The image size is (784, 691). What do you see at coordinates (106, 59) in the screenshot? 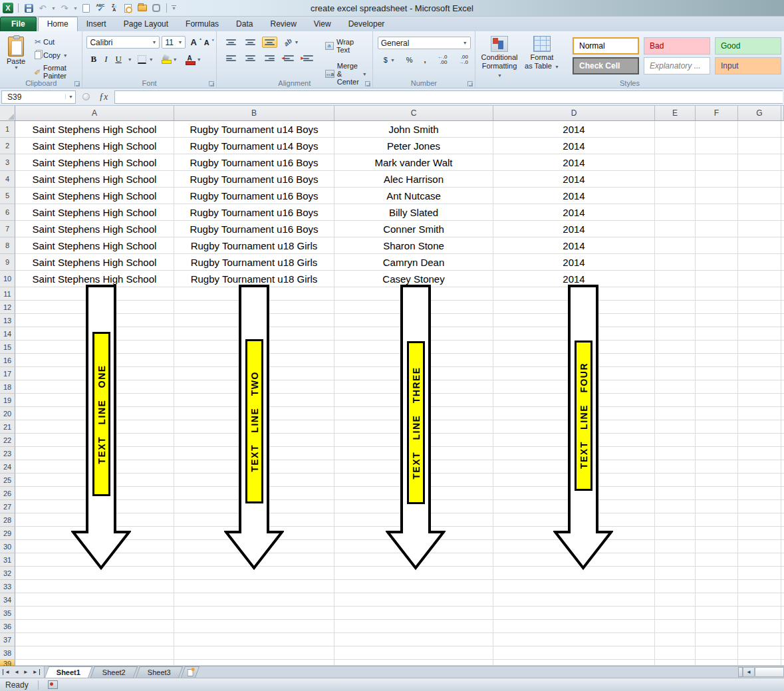
I see `italic-button: I` at bounding box center [106, 59].